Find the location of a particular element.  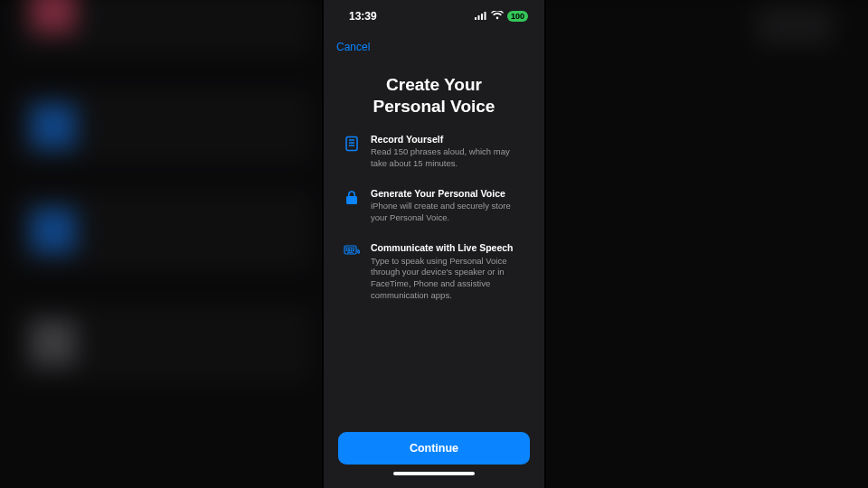

status-time: 13:39 is located at coordinates (363, 16).